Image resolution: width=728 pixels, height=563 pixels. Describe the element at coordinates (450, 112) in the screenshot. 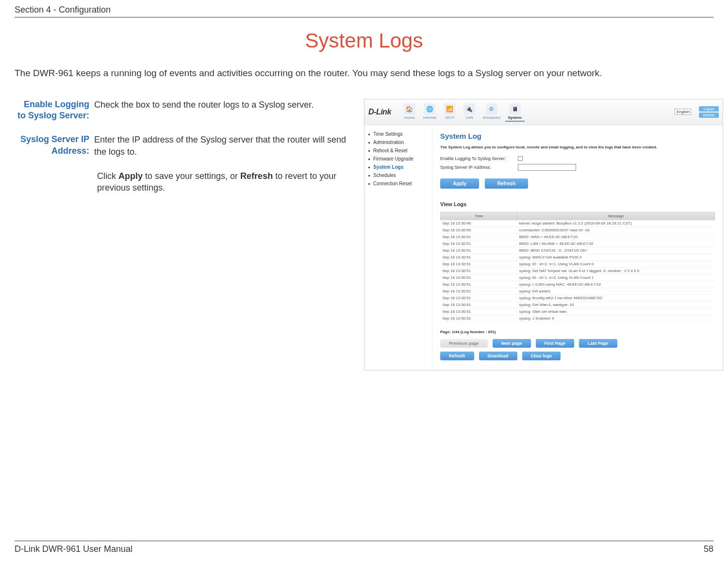

I see `tab-wifi: 📶Wi-Fi` at that location.